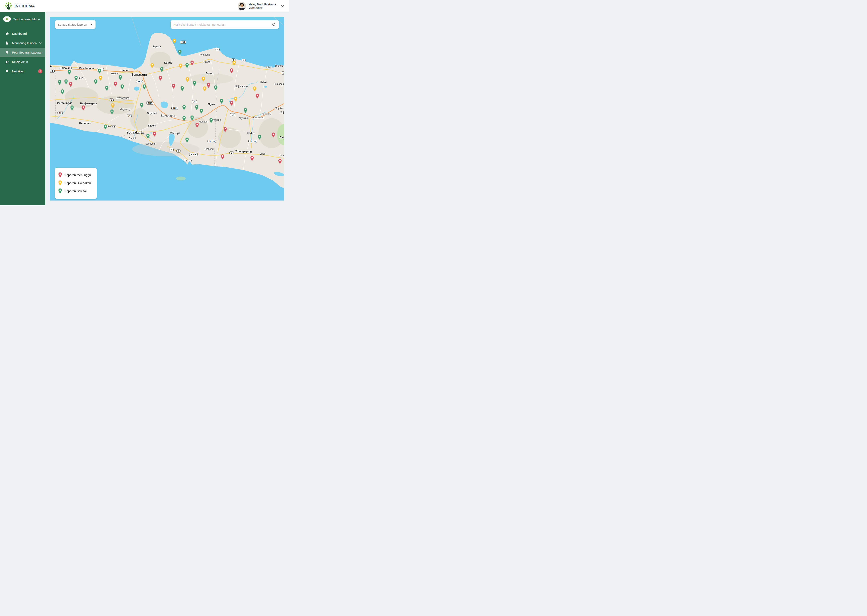 The image size is (867, 616). What do you see at coordinates (40, 71) in the screenshot?
I see `notification-badge: 1` at bounding box center [40, 71].